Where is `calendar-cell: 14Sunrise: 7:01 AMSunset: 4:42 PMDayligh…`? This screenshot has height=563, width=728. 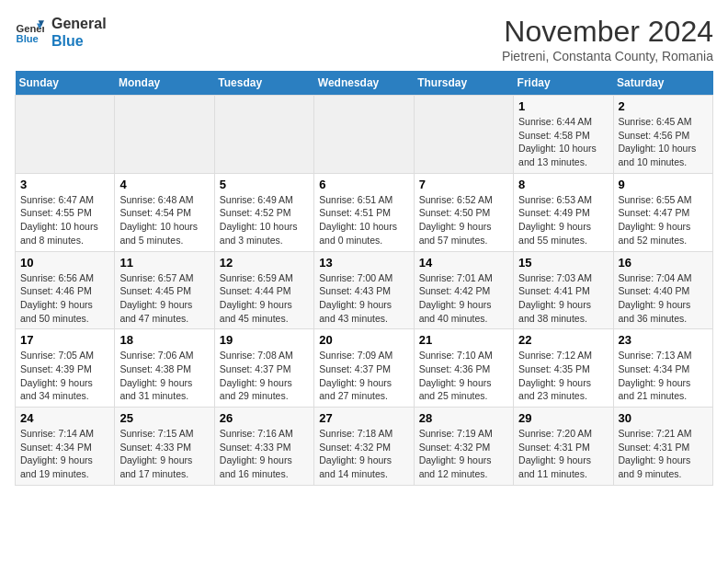 calendar-cell: 14Sunrise: 7:01 AMSunset: 4:42 PMDayligh… is located at coordinates (463, 291).